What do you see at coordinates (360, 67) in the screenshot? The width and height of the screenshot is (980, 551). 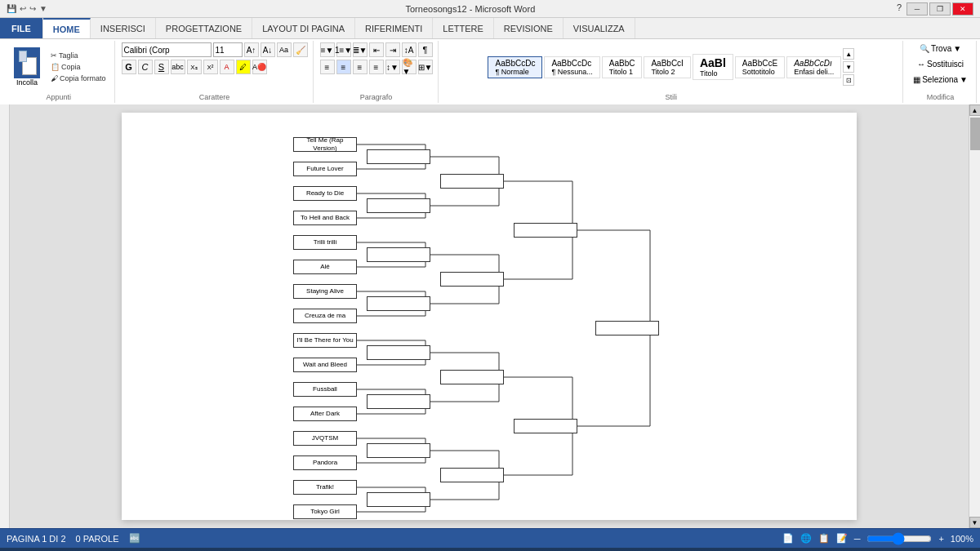 I see `align-right-button: ≡` at bounding box center [360, 67].